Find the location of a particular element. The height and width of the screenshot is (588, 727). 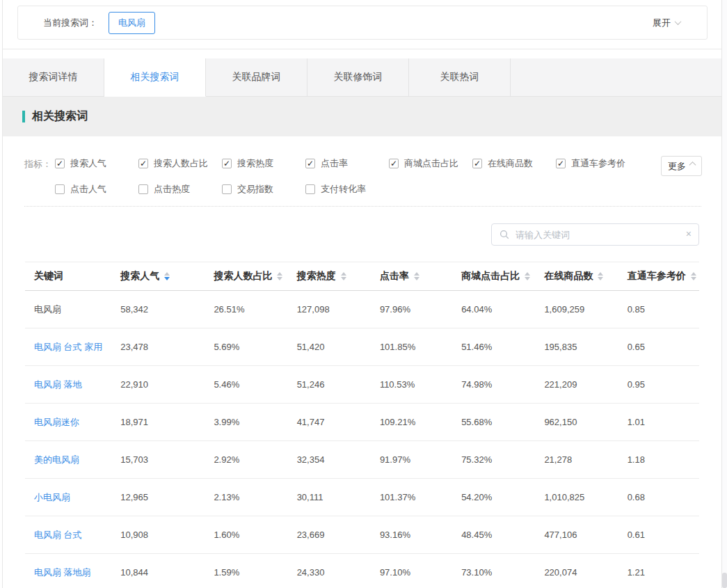

keyword-search-input is located at coordinates (596, 235).